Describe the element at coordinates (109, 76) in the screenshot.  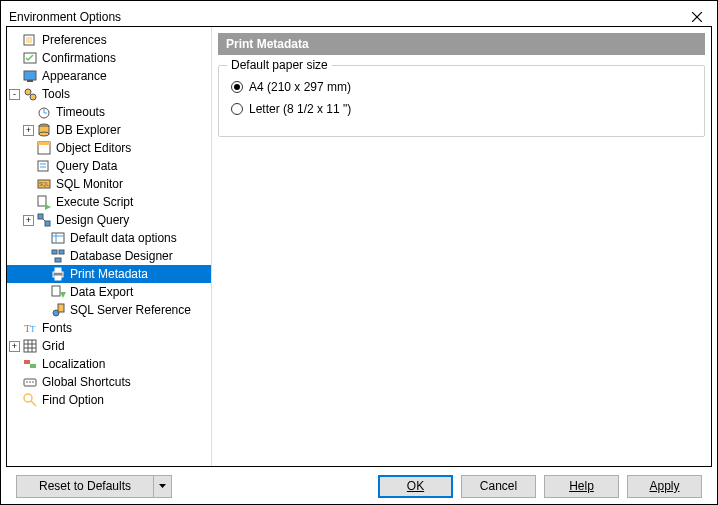
I see `tree-item-appearance: Appearance` at that location.